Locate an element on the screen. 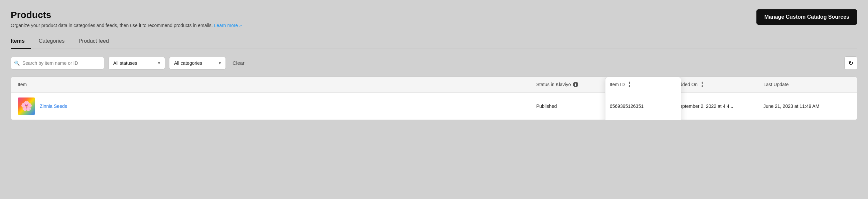  status-info-icon: i is located at coordinates (576, 85).